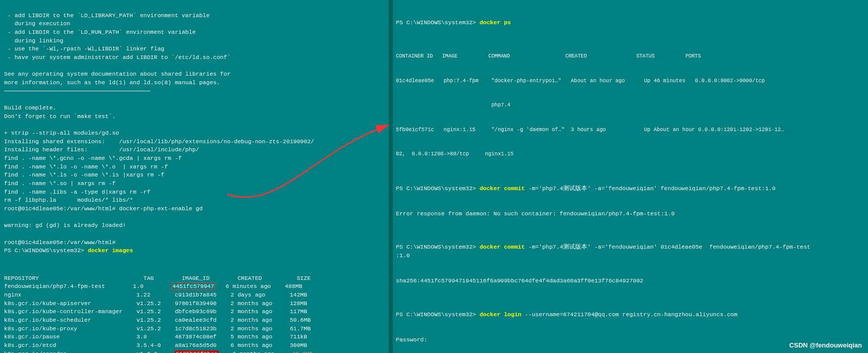  I want to click on coredns-size-badge: 5185b96f0bec, so click(197, 352).